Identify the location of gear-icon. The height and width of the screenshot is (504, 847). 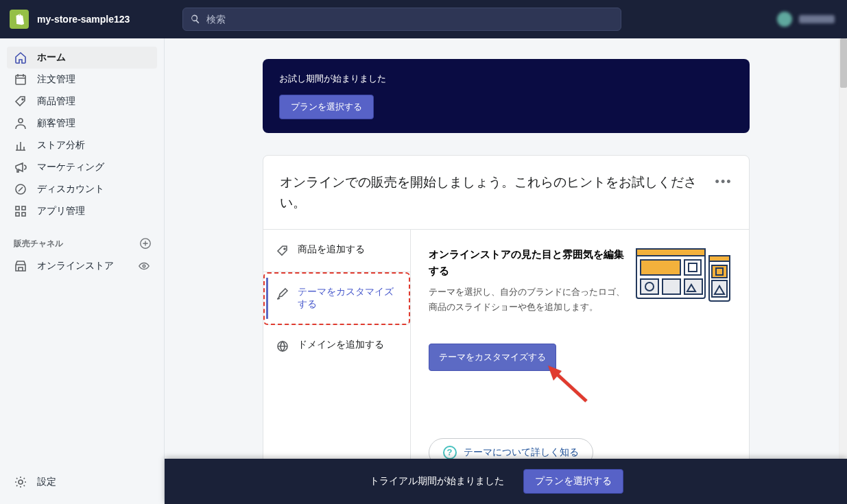
(21, 482).